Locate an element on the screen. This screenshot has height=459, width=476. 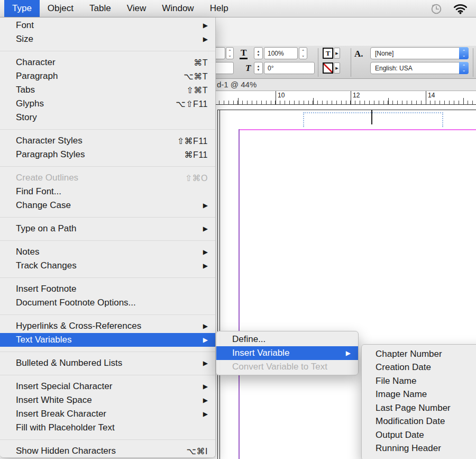
selected-text-frame is located at coordinates (373, 120).